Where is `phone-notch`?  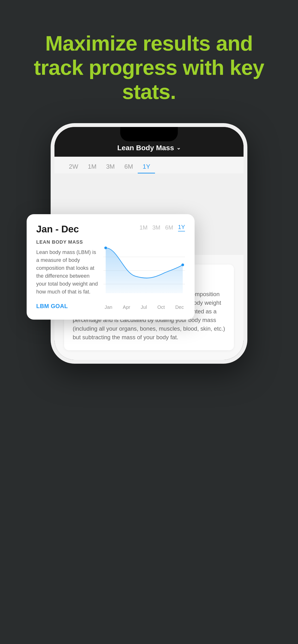
phone-notch is located at coordinates (149, 134).